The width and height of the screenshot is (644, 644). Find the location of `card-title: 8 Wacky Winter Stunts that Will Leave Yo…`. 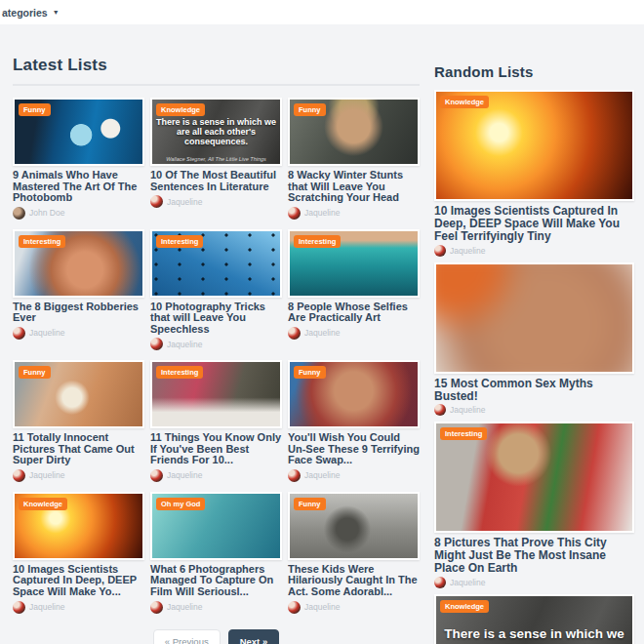

card-title: 8 Wacky Winter Stunts that Will Leave Yo… is located at coordinates (353, 187).